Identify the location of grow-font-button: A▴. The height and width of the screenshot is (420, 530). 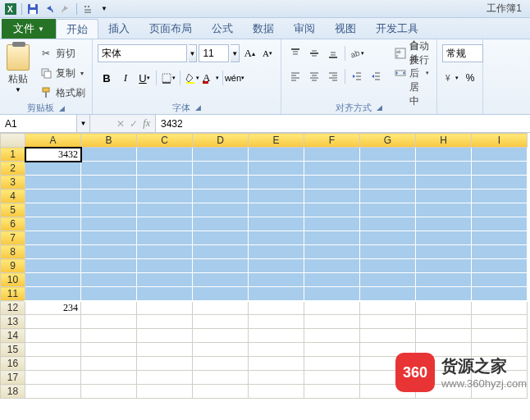
(249, 53).